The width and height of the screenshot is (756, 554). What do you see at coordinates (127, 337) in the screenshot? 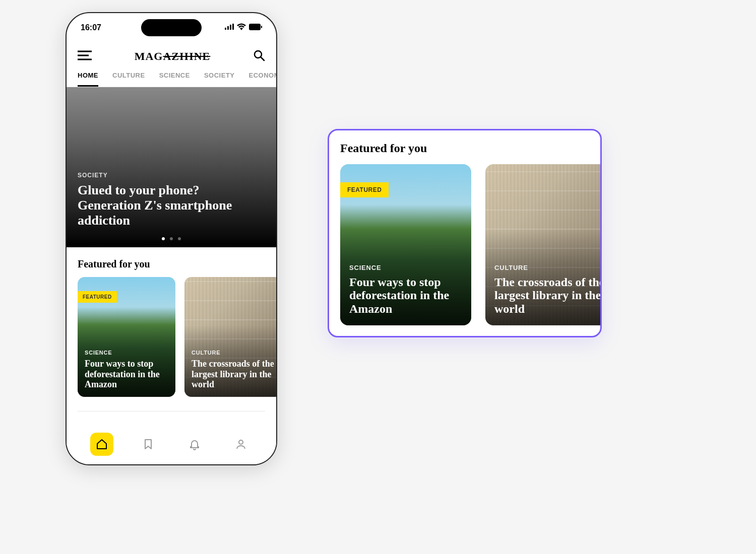
I see `featured-card-1: FEATURED SCIENCE Four ways to stop defor…` at bounding box center [127, 337].